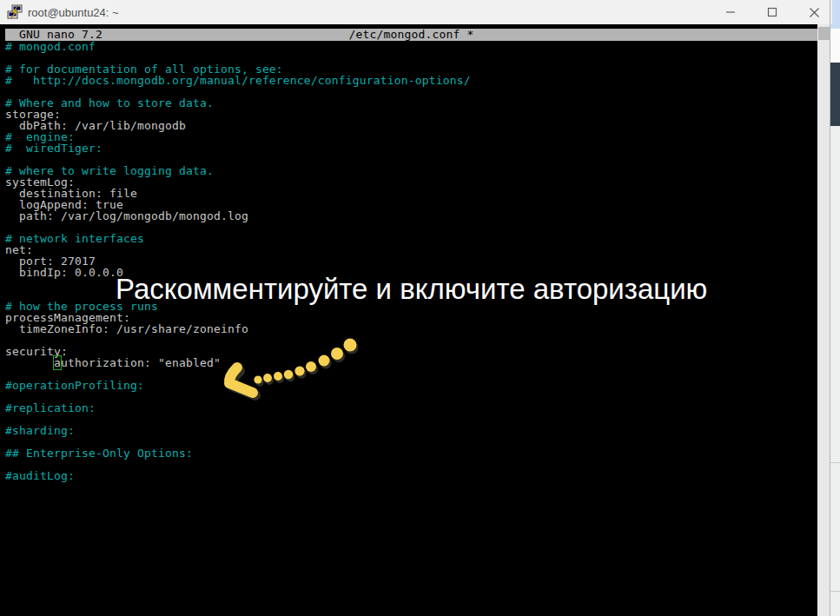 The width and height of the screenshot is (840, 616). Describe the element at coordinates (238, 103) in the screenshot. I see `editor-line: # Where and how to store data.` at that location.